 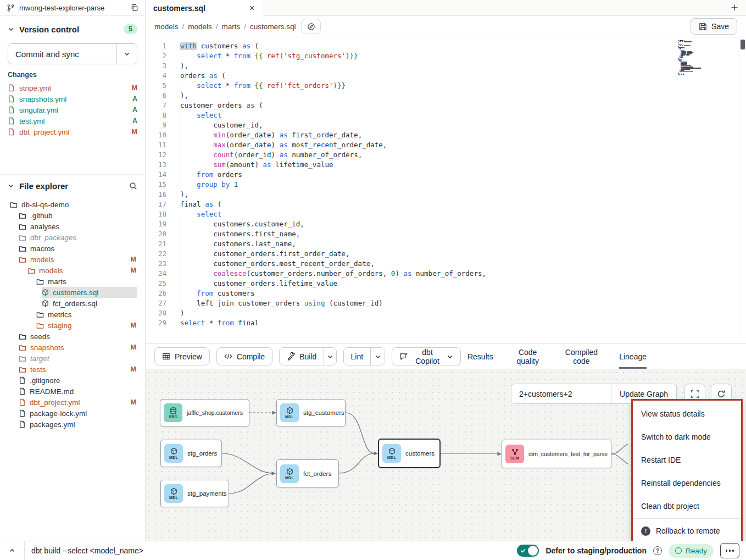 What do you see at coordinates (409, 453) in the screenshot?
I see `lineage-node-customers: MDLcustomers` at bounding box center [409, 453].